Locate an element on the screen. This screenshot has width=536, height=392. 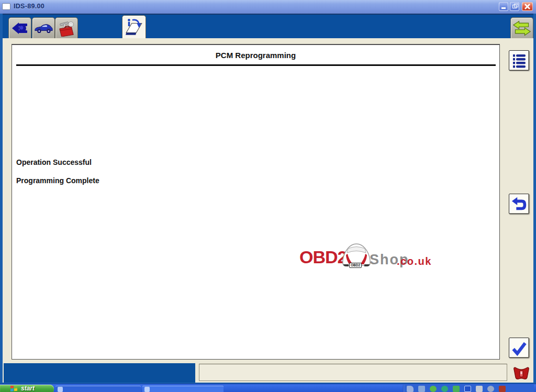
info-book-icon is located at coordinates (134, 27).